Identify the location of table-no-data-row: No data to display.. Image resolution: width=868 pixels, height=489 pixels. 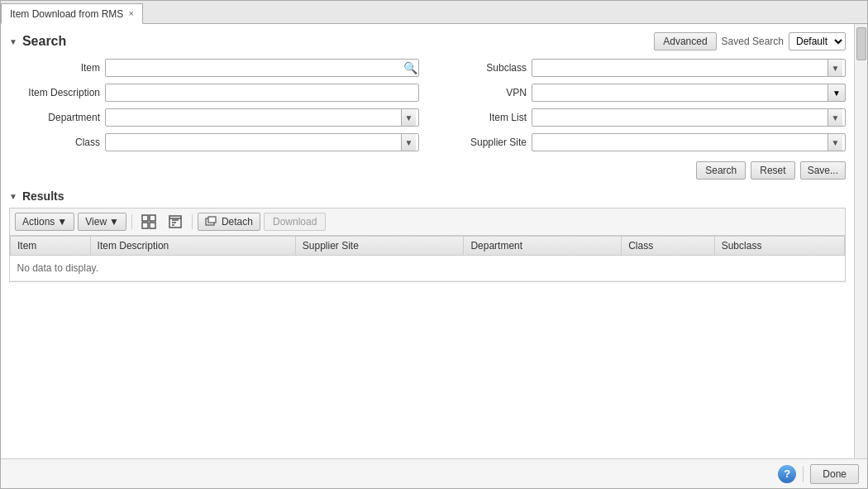
(428, 268).